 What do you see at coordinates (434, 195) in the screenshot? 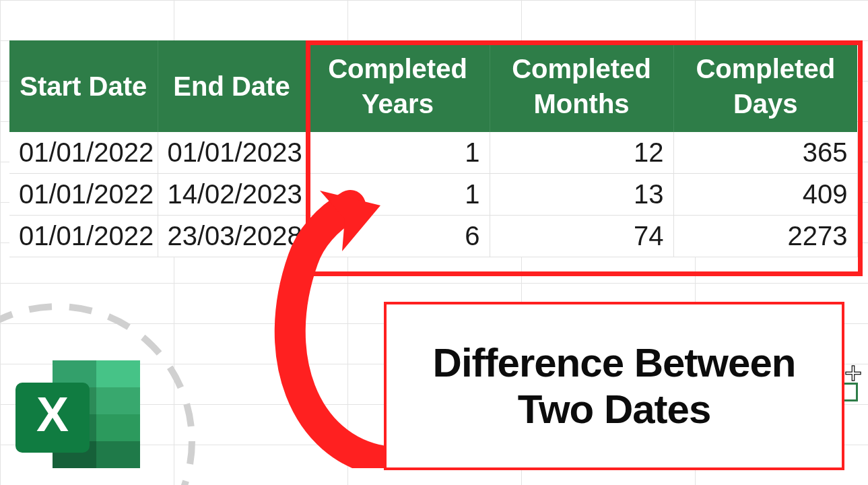
I see `table-row: 01/01/2022 14/02/2023 1 13 409` at bounding box center [434, 195].